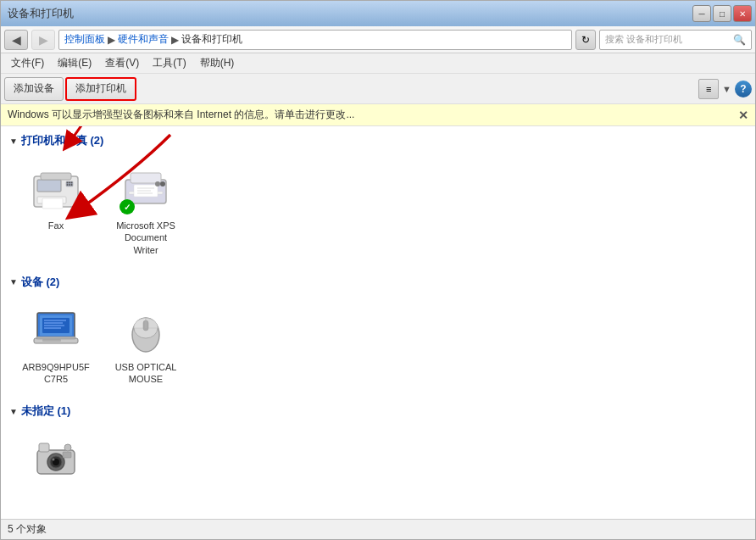 This screenshot has width=756, height=540. What do you see at coordinates (56, 342) in the screenshot?
I see `laptop-item: ARB9Q9HPU5FC7R5` at bounding box center [56, 342].